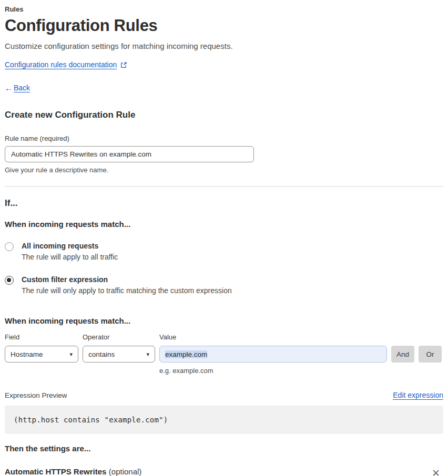 The width and height of the screenshot is (448, 476). Describe the element at coordinates (69, 246) in the screenshot. I see `radio-label: All incoming requests` at that location.